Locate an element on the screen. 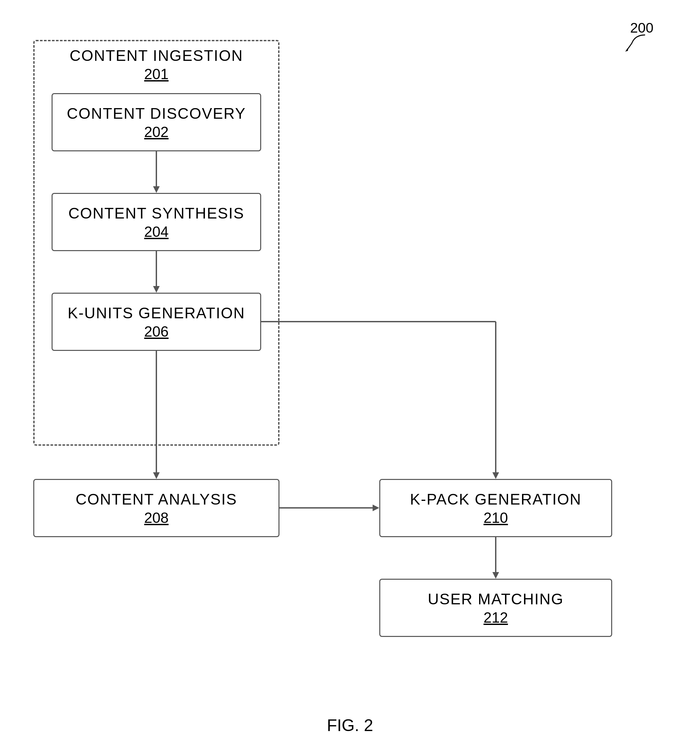 The width and height of the screenshot is (700, 755). content-synthesis-box: CONTENT SYNTHESIS 204 is located at coordinates (156, 222).